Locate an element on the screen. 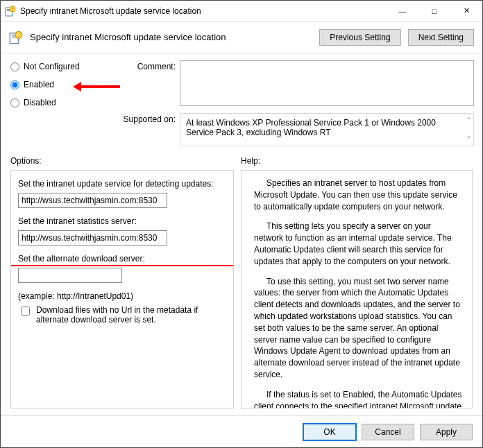 The image size is (483, 448). example-text: (example: http://IntranetUpd01) is located at coordinates (122, 296).